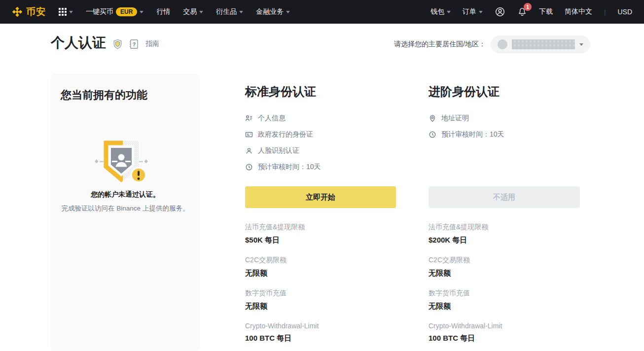 The height and width of the screenshot is (351, 644). Describe the element at coordinates (321, 118) in the screenshot. I see `requirement-item: 个人信息` at that location.